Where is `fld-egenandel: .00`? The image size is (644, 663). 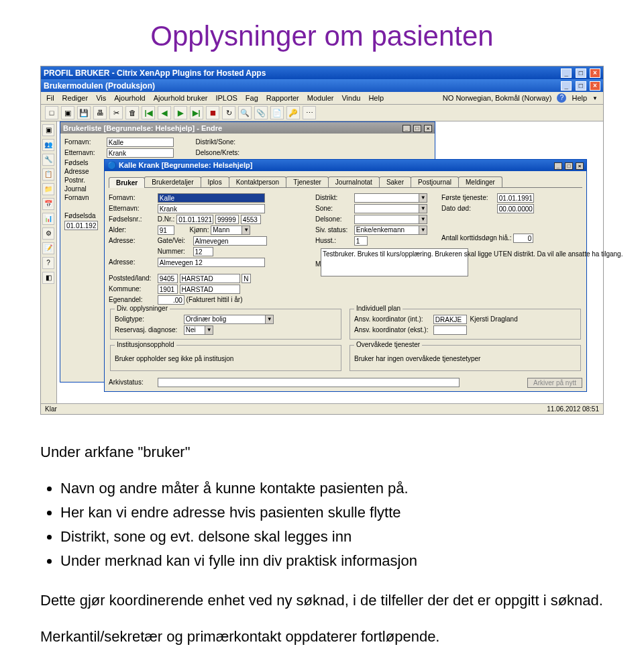
fld-egenandel: .00 is located at coordinates (171, 300).